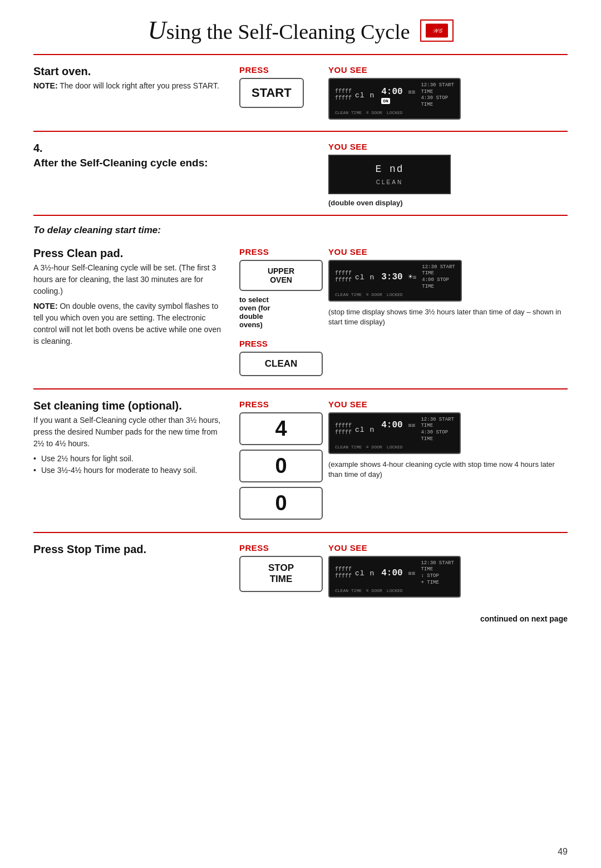 This screenshot has width=601, height=868. What do you see at coordinates (131, 550) in the screenshot?
I see `press-stop-heading: Press Stop Time pad.` at bounding box center [131, 550].